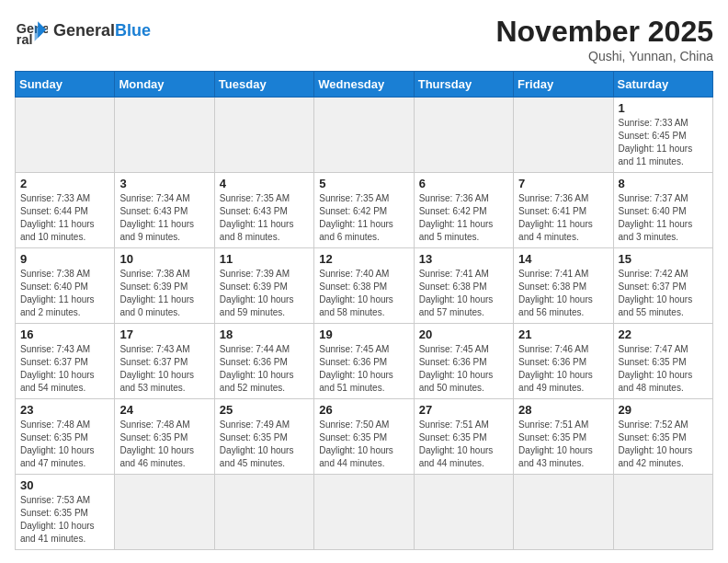  Describe the element at coordinates (265, 369) in the screenshot. I see `day-info: Sunrise: 7:44 AMSunset: 6:36 PMDaylight:…` at that location.